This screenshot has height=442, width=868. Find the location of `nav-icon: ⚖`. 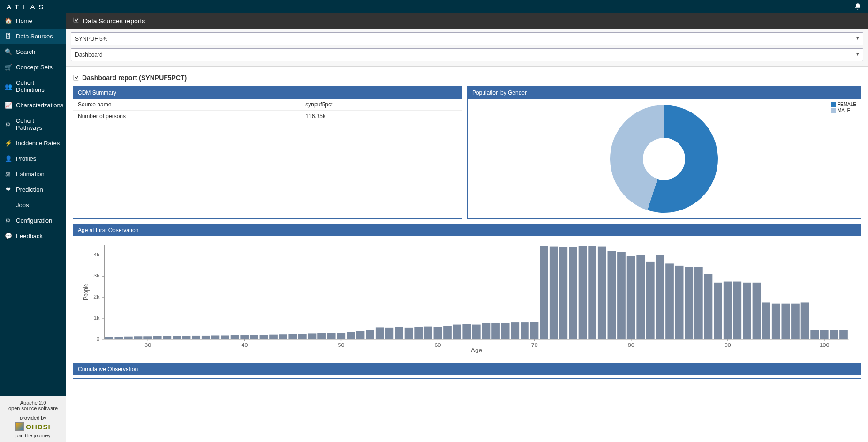

nav-icon: ⚖ is located at coordinates (8, 174).